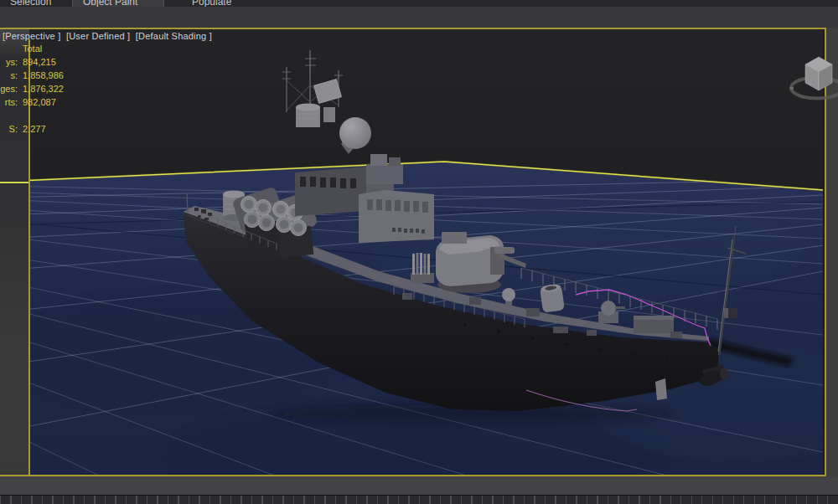 Image resolution: width=838 pixels, height=504 pixels. What do you see at coordinates (111, 3) in the screenshot?
I see `tab-object-paint: Object Paint` at bounding box center [111, 3].